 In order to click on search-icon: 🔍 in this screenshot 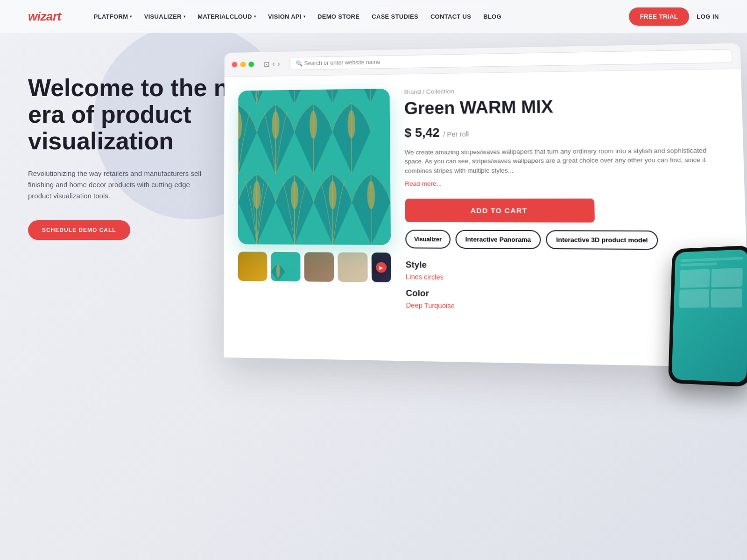, I will do `click(299, 63)`.